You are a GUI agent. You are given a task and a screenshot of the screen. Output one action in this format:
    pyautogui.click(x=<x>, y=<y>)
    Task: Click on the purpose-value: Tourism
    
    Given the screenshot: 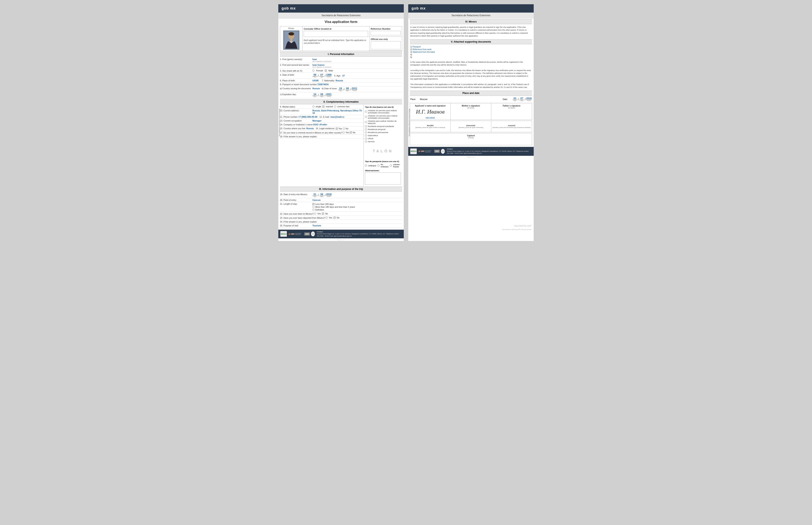 What is the action you would take?
    pyautogui.click(x=317, y=226)
    